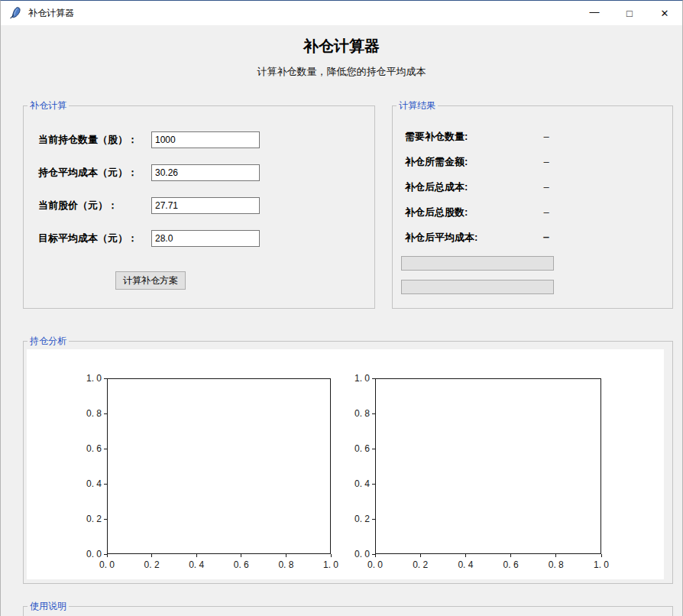 The image size is (683, 616). I want to click on maximize-button: □, so click(630, 13).